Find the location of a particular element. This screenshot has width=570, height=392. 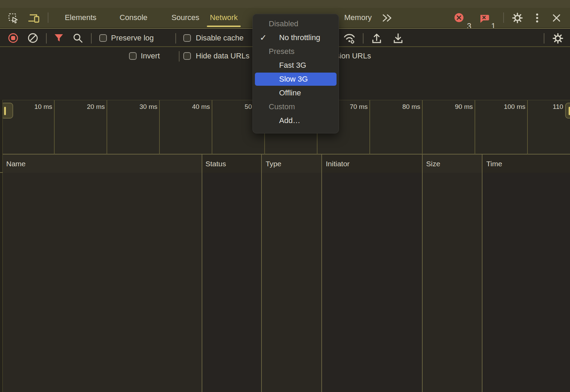

search-icon is located at coordinates (78, 38).